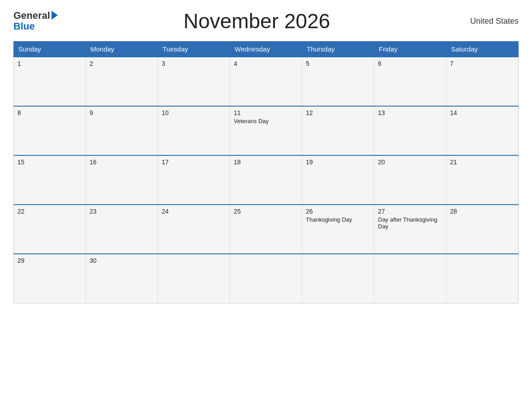  I want to click on day-number: 2, so click(122, 64).